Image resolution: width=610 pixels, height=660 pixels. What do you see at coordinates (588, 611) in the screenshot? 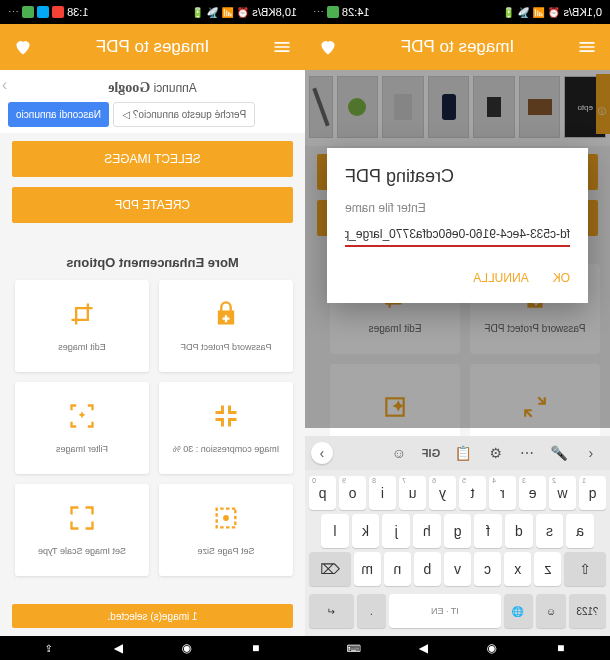
I see `numeric-key: ?123` at bounding box center [588, 611].